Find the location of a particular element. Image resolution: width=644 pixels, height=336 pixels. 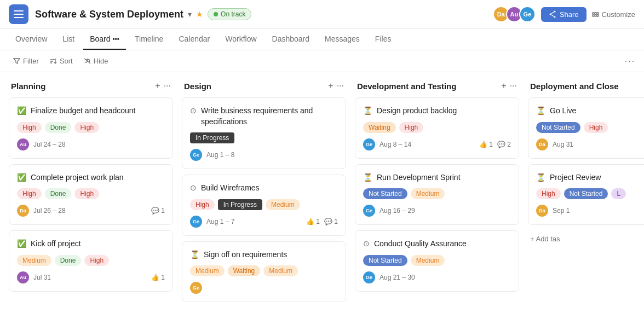

card-conduct-qa: ⊙ Conduct Quality Assurance Not Started … is located at coordinates (437, 261).